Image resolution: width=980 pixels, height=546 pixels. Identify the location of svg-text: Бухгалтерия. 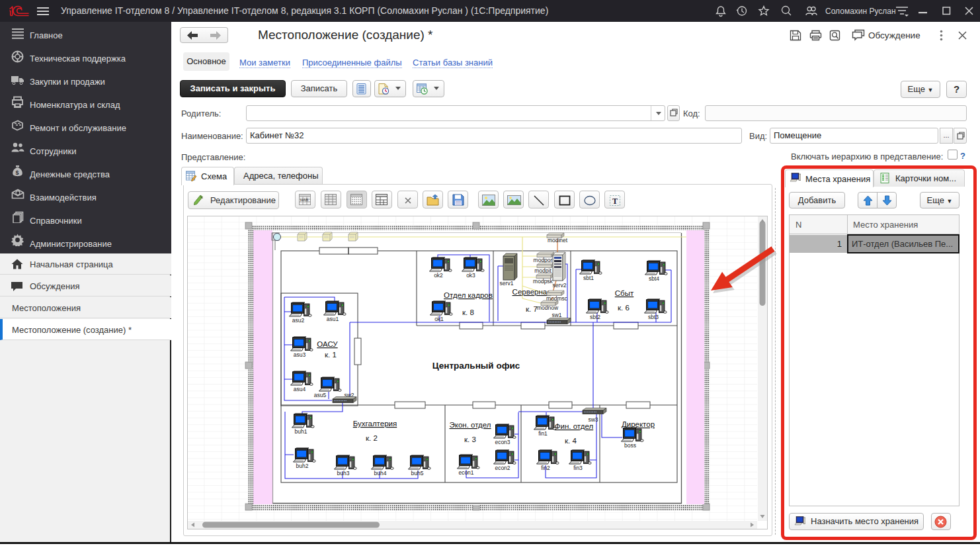
(375, 424).